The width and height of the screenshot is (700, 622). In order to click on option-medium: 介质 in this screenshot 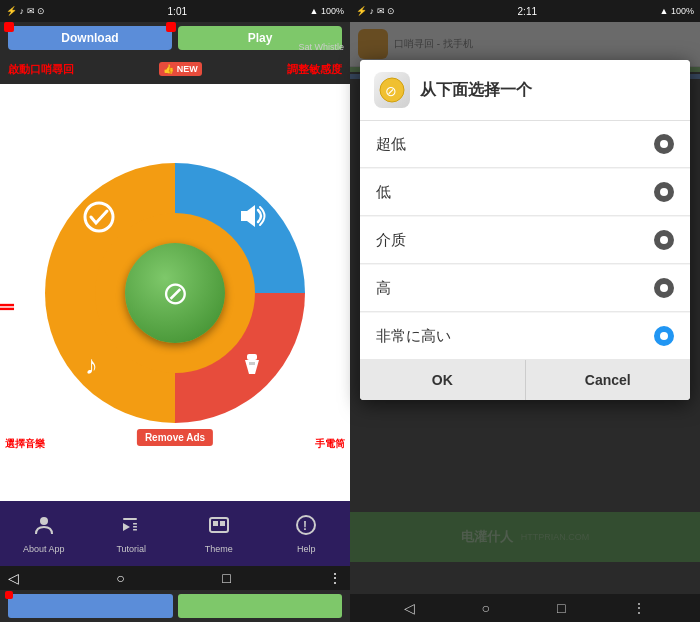, I will do `click(525, 240)`.